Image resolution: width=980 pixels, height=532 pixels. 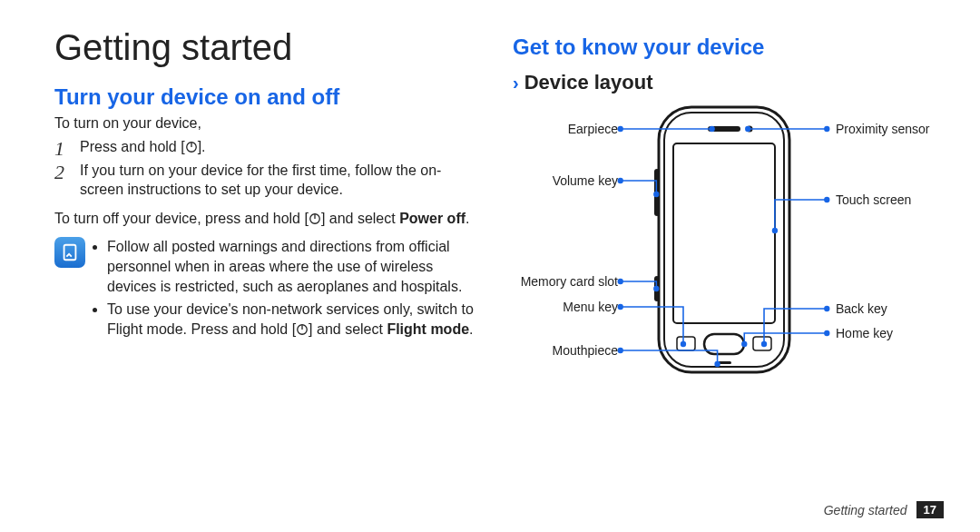 What do you see at coordinates (589, 82) in the screenshot?
I see `subsection-label: Device layout` at bounding box center [589, 82].